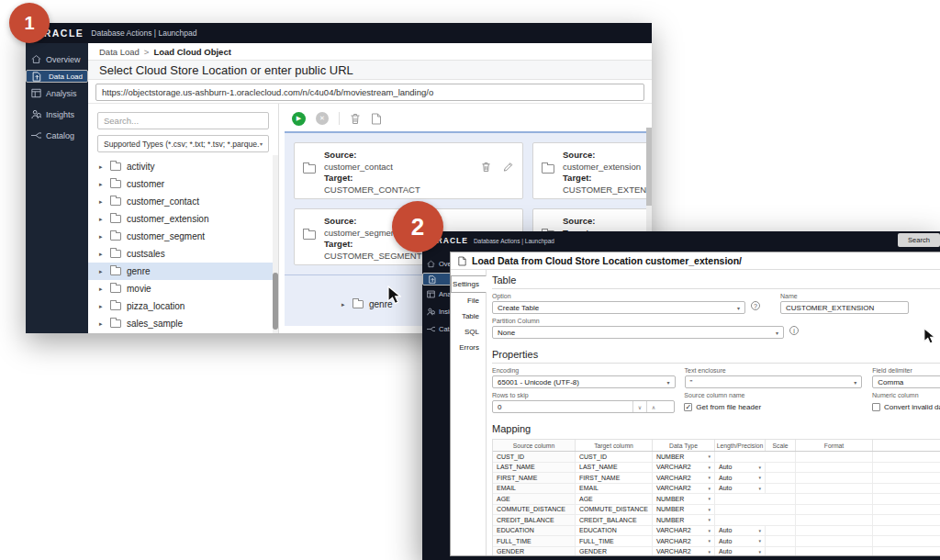 The image size is (940, 560). I want to click on tab-sql: SQL, so click(468, 332).